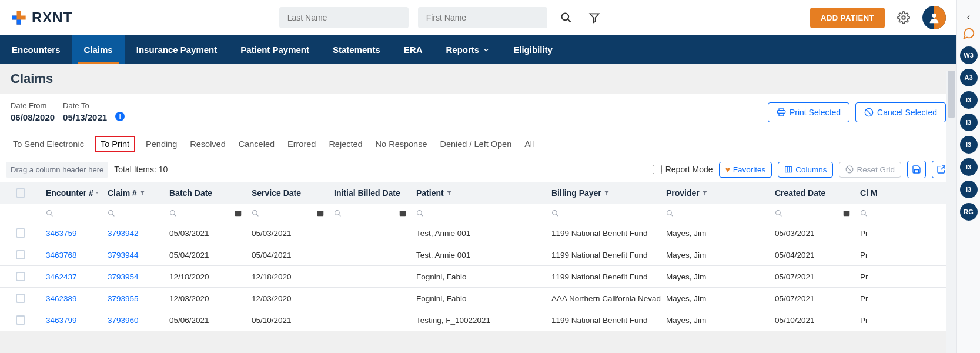 The height and width of the screenshot is (353, 980). I want to click on save-layout-button, so click(917, 169).